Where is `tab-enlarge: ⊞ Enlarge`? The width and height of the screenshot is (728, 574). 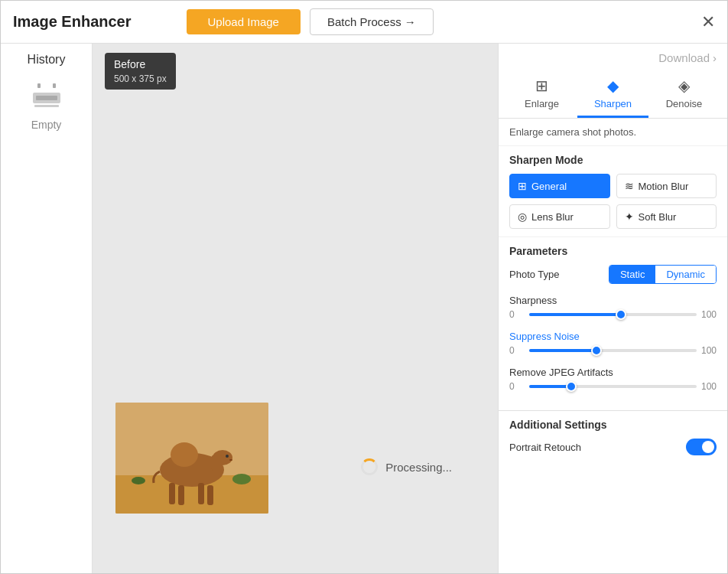
tab-enlarge: ⊞ Enlarge is located at coordinates (541, 93).